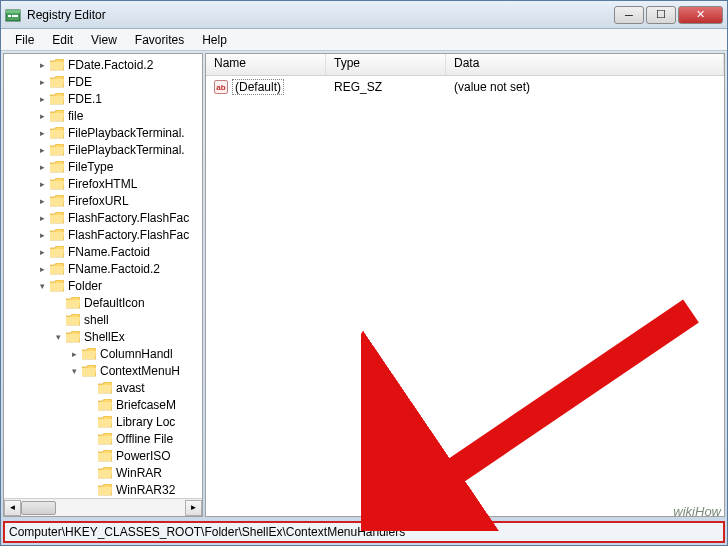  I want to click on tree-item: PowerISO, so click(103, 456).